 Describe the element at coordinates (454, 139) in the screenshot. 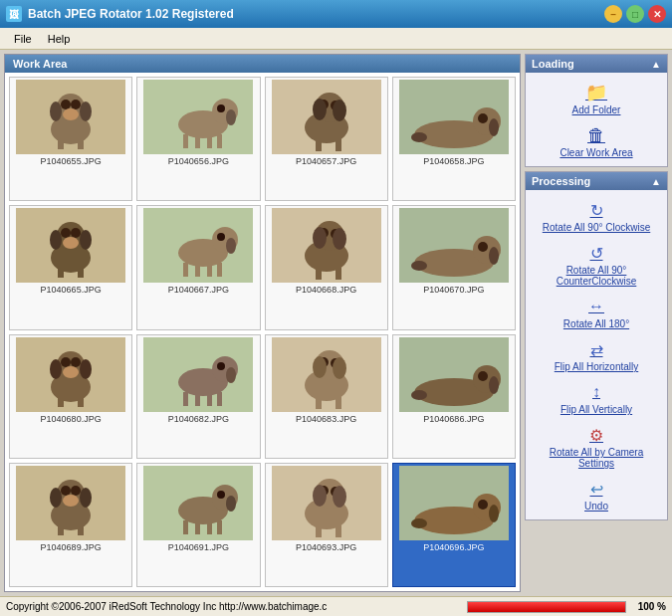

I see `image-item: P1040658.JPG` at that location.